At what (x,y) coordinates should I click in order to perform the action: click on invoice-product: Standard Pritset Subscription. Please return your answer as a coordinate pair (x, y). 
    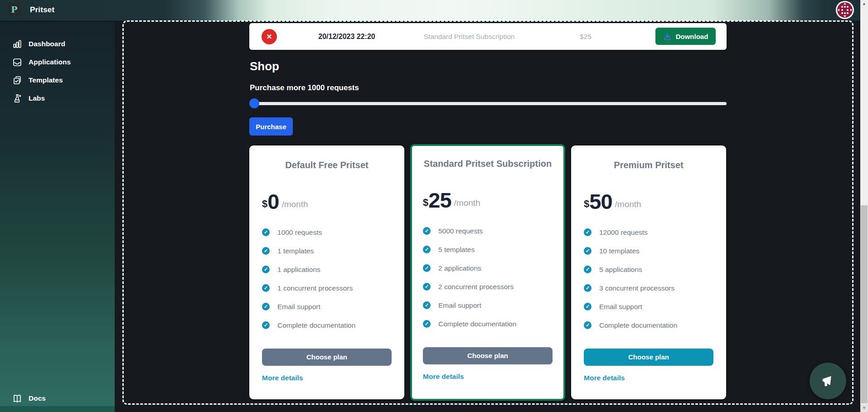
    Looking at the image, I should click on (469, 37).